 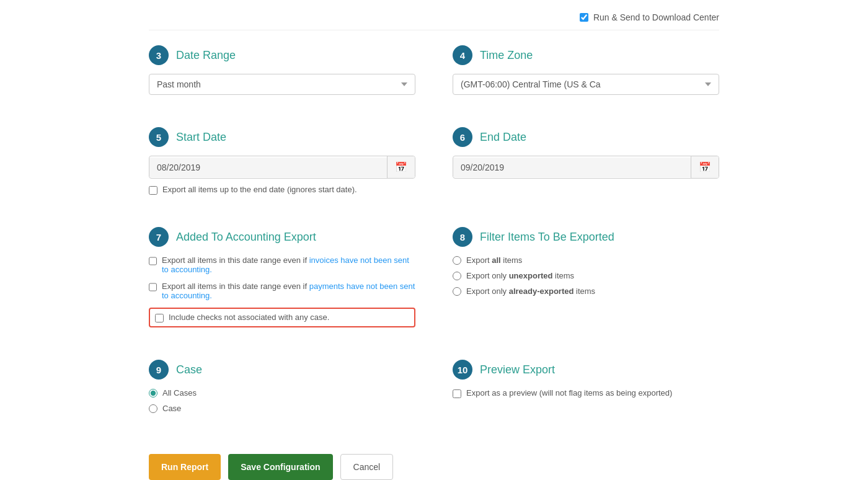 I want to click on section-10: 10 Preview Export Export as a preview (w…, so click(x=586, y=389).